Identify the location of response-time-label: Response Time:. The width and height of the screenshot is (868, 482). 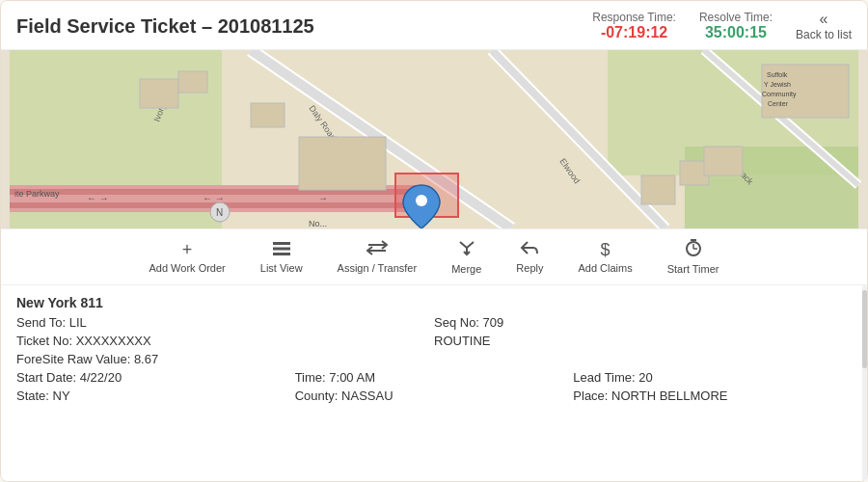
(635, 17).